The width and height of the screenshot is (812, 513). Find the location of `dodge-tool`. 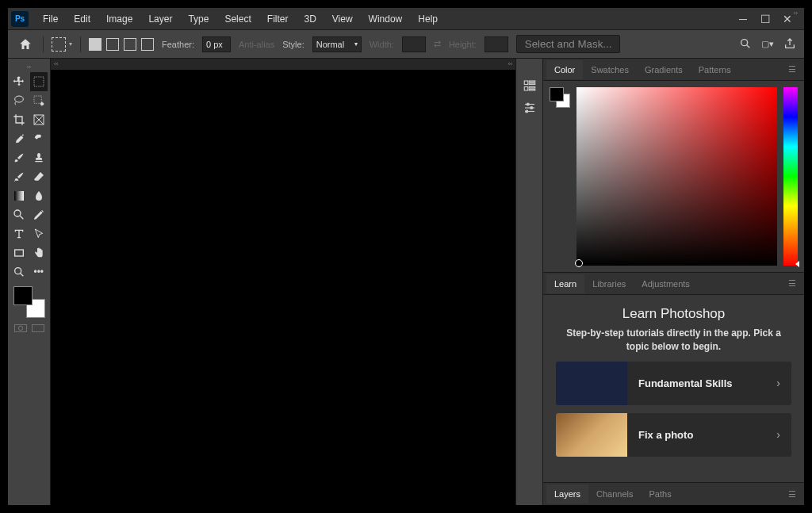

dodge-tool is located at coordinates (19, 215).